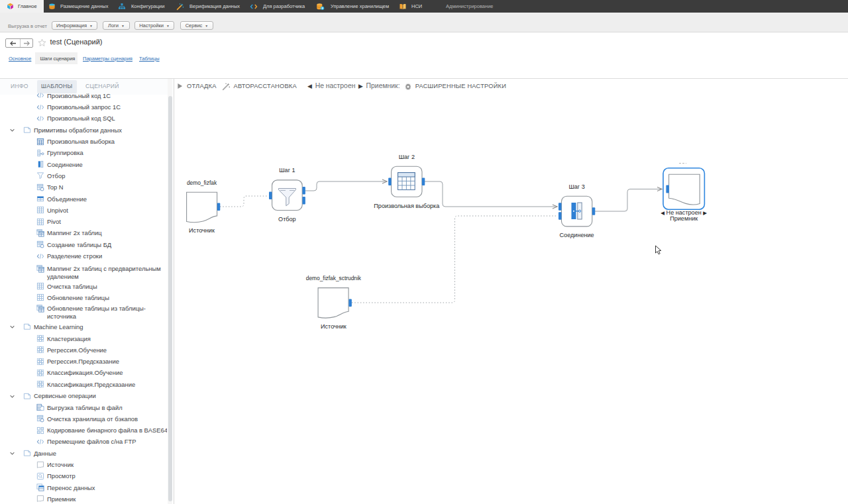 The image size is (848, 504). What do you see at coordinates (287, 170) in the screenshot?
I see `svg-text: Шаг 1` at bounding box center [287, 170].